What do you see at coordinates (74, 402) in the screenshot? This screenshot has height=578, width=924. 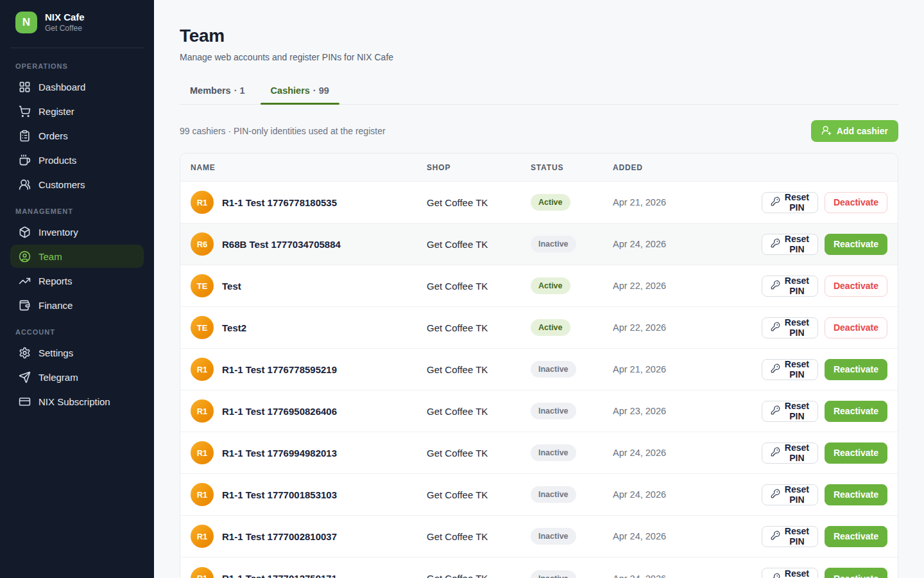 I see `sidebar-item-label: NIX Subscription` at bounding box center [74, 402].